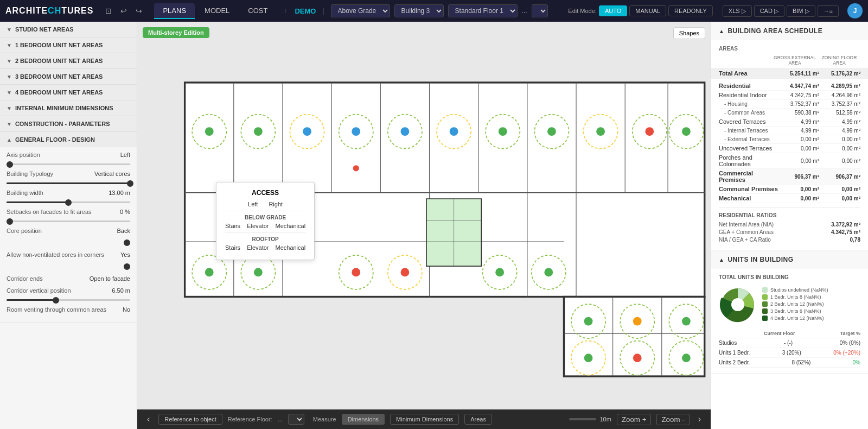 The image size is (868, 429). I want to click on axis-position-label: Axis position, so click(23, 155).